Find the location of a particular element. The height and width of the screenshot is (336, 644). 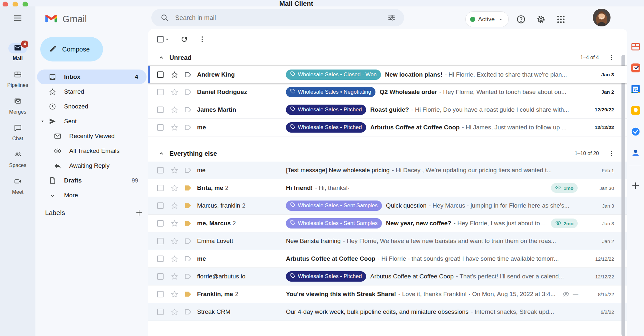

email-row: Streak CRM Our 4-day work week, bulk pip… is located at coordinates (388, 312).